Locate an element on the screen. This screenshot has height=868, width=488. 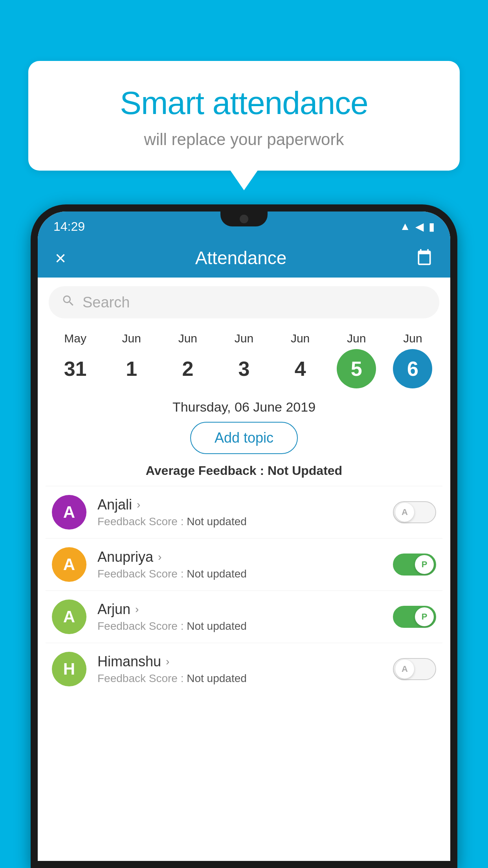
student-item: AArjun›Feedback Score : Not updatedP is located at coordinates (244, 616).